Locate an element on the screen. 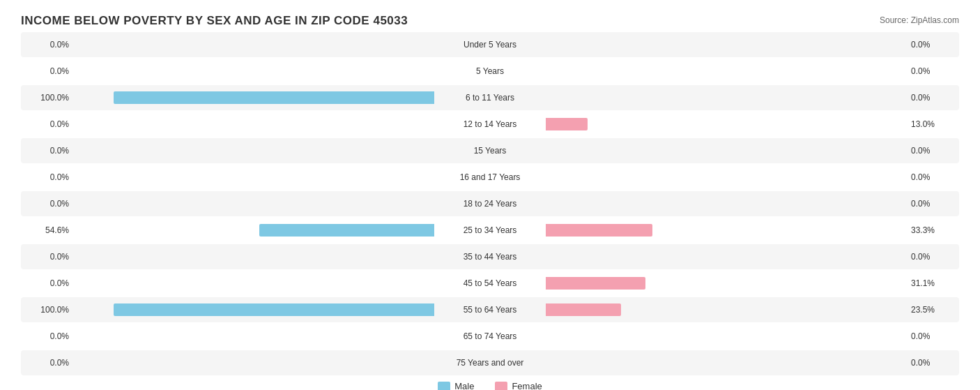  chart-row: 0.0% 5 Years 0.0% is located at coordinates (490, 71).